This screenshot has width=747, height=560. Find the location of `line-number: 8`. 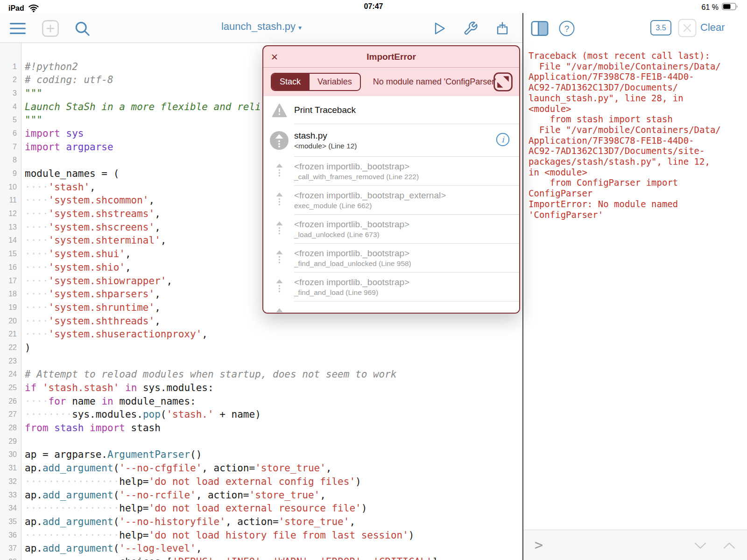

line-number: 8 is located at coordinates (10, 161).